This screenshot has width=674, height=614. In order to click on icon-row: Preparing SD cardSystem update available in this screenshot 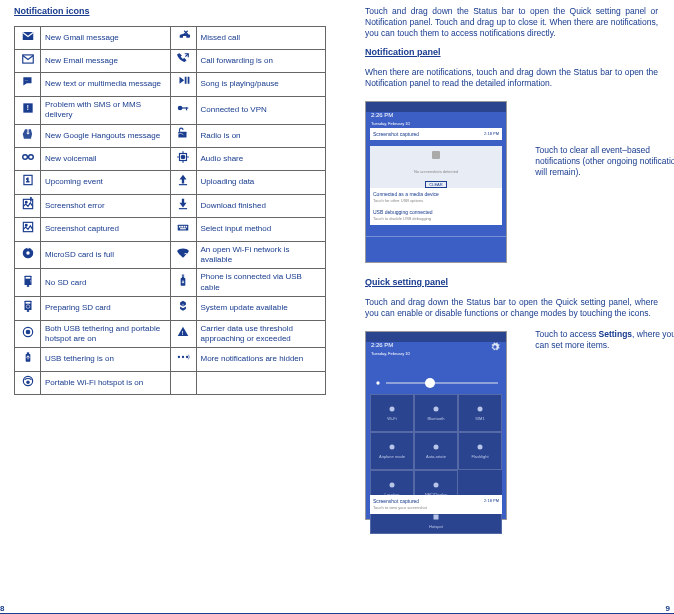, I will do `click(170, 308)`.